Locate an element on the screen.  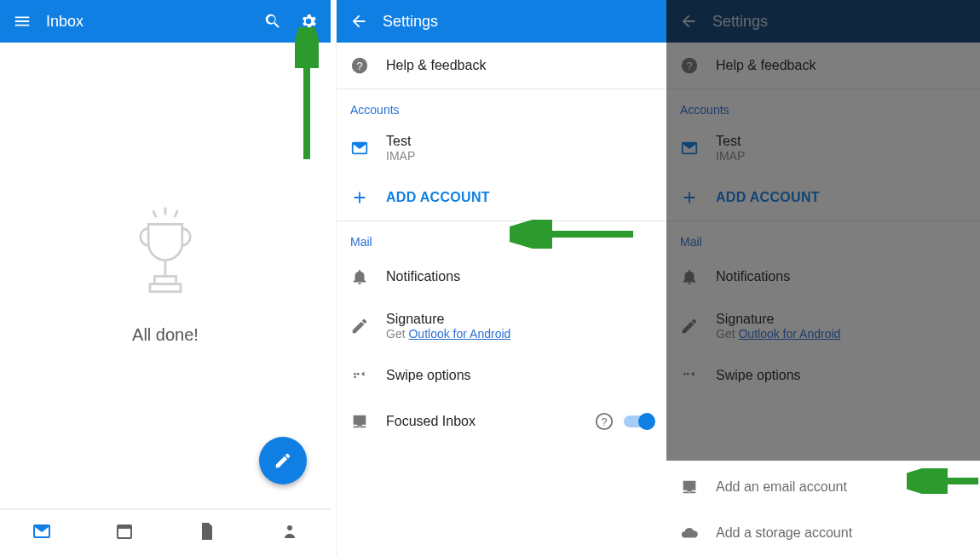
signature-row: Signature Get Outlook for Android is located at coordinates (501, 326).